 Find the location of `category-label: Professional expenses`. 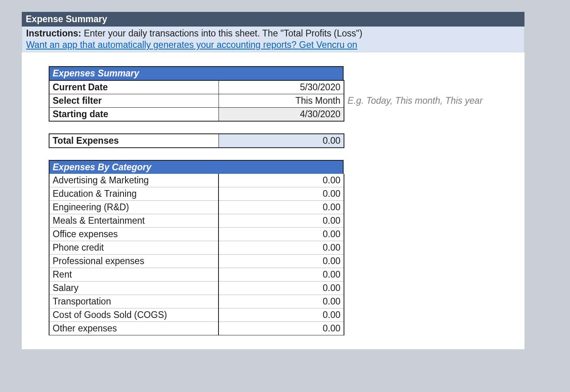

category-label: Professional expenses is located at coordinates (134, 261).